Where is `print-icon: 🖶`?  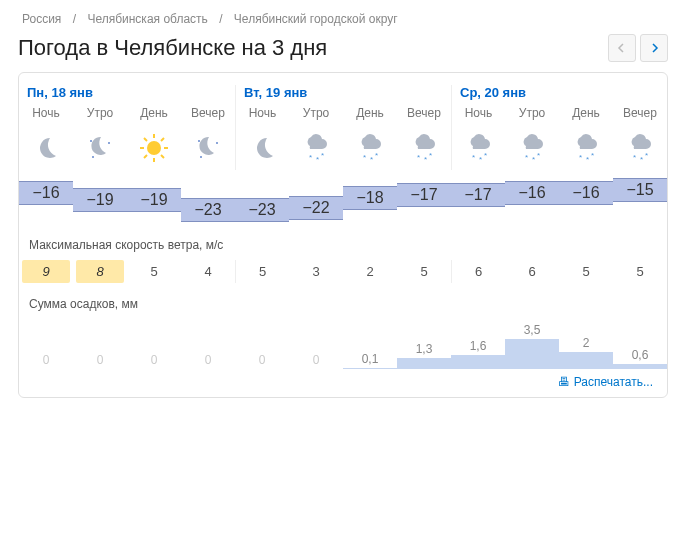
print-icon: 🖶 is located at coordinates (564, 382).